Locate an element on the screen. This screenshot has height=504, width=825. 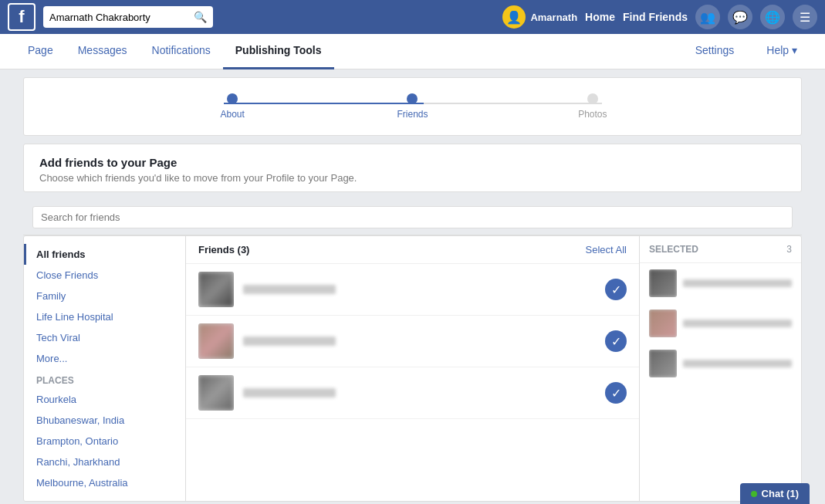
friend-check-3: ✓ is located at coordinates (616, 393).